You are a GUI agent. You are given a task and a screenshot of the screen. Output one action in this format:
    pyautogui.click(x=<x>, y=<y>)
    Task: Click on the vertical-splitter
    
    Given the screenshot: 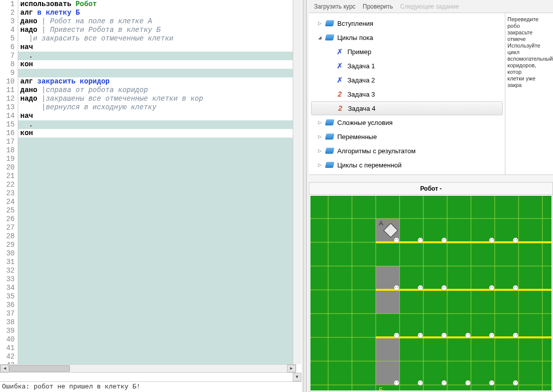 What is the action you would take?
    pyautogui.click(x=305, y=196)
    